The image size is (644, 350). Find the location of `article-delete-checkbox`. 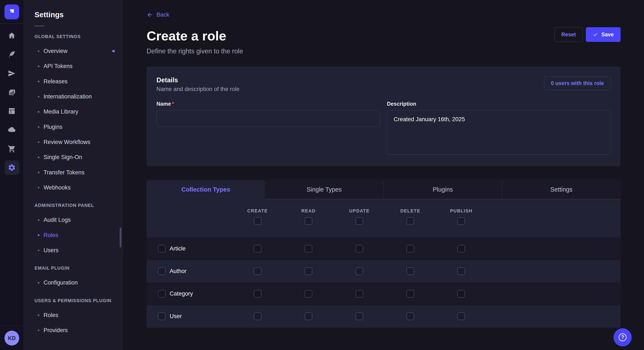

article-delete-checkbox is located at coordinates (410, 249).